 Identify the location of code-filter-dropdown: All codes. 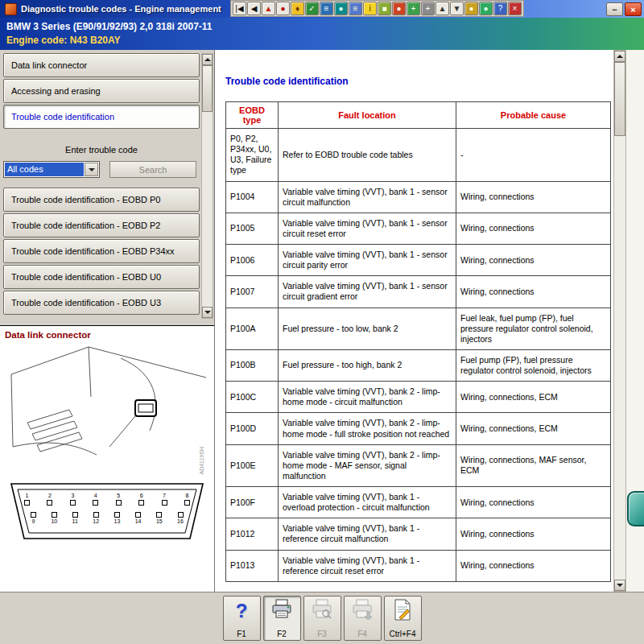
(52, 169).